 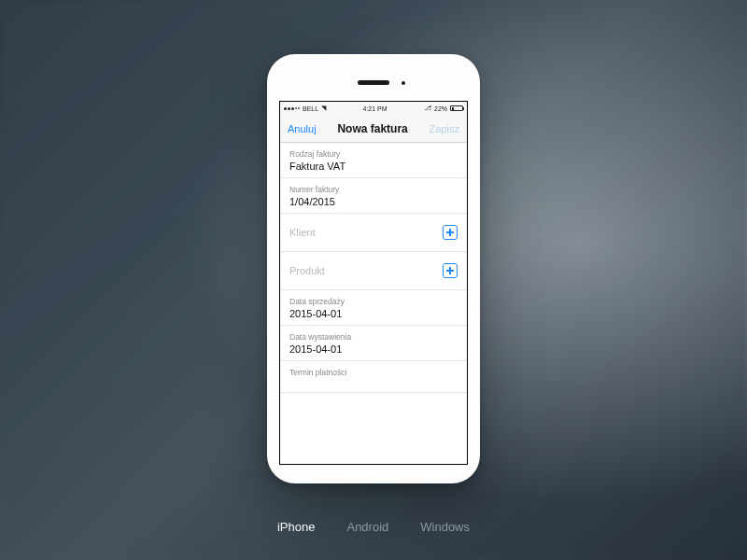 I want to click on add-product-button, so click(x=450, y=271).